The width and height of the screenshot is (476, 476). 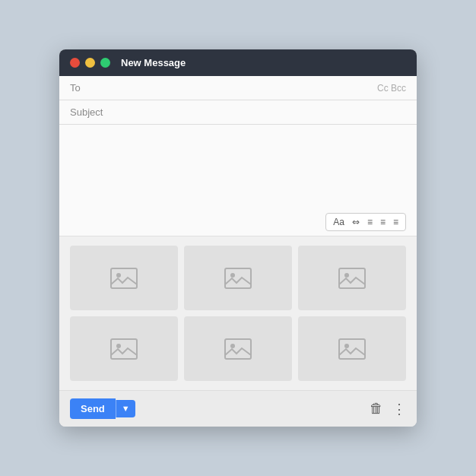 I want to click on subject-input, so click(x=257, y=113).